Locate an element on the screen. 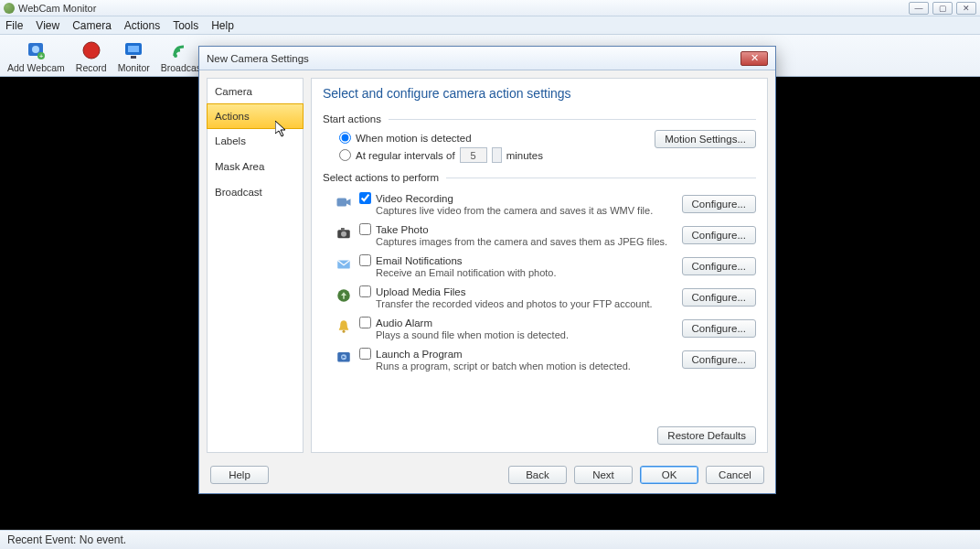  check-audio-alarm is located at coordinates (366, 322).